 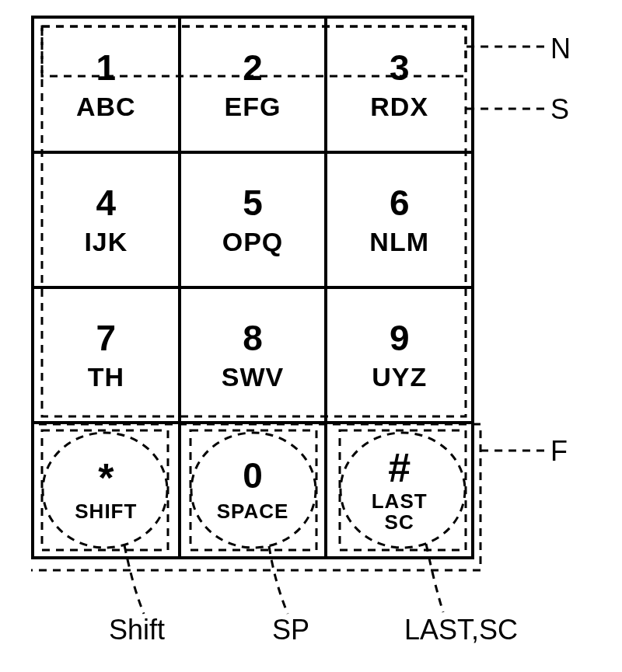 What do you see at coordinates (400, 338) in the screenshot?
I see `key-number: 9` at bounding box center [400, 338].